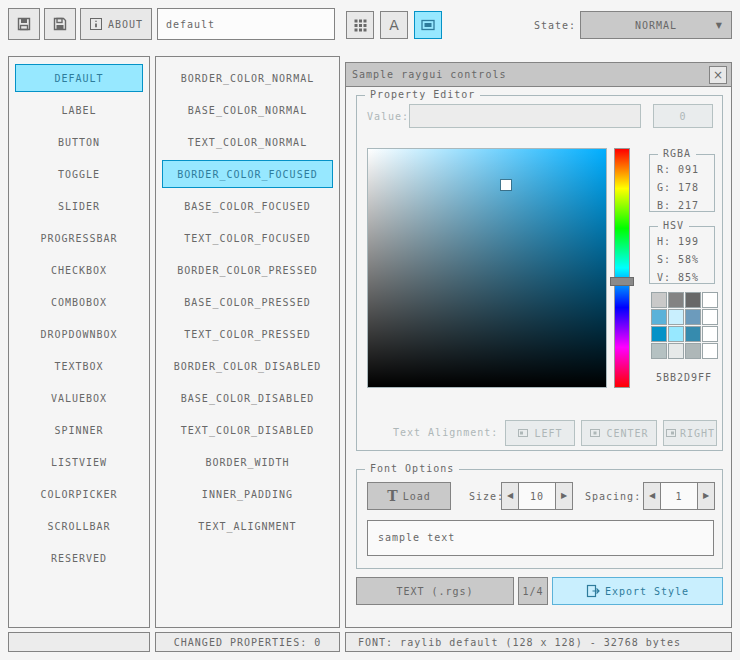 This screenshot has width=740, height=660. What do you see at coordinates (652, 496) in the screenshot?
I see `spacing-decrement-button: ◀` at bounding box center [652, 496].